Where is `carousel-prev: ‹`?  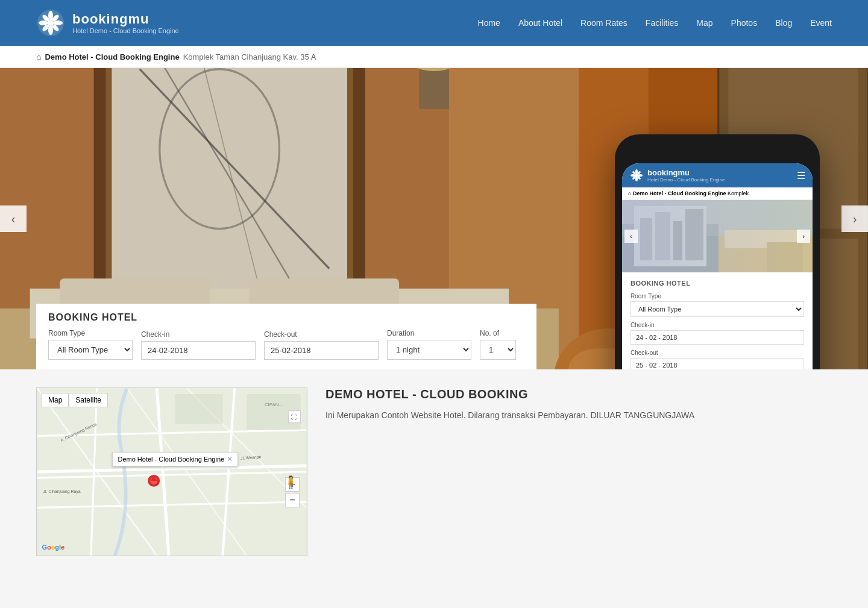
carousel-prev: ‹ is located at coordinates (13, 219).